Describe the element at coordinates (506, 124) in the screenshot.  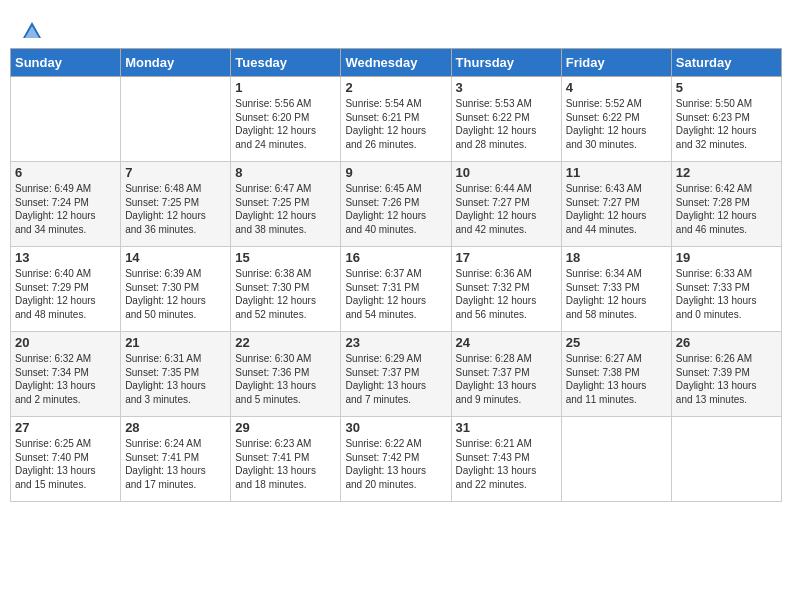
I see `day-info: Sunrise: 5:53 AM Sunset: 6:22 PM Dayligh…` at that location.